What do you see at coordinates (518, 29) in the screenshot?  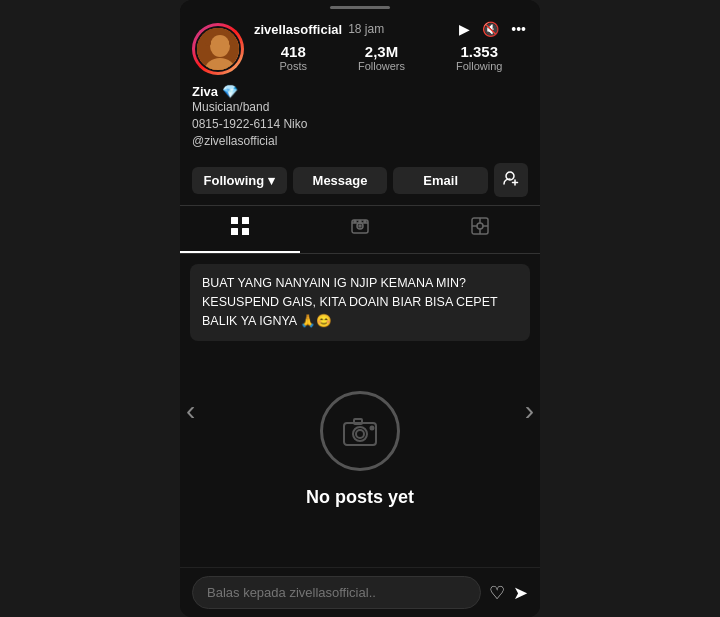 I see `more-options-button: •••` at bounding box center [518, 29].